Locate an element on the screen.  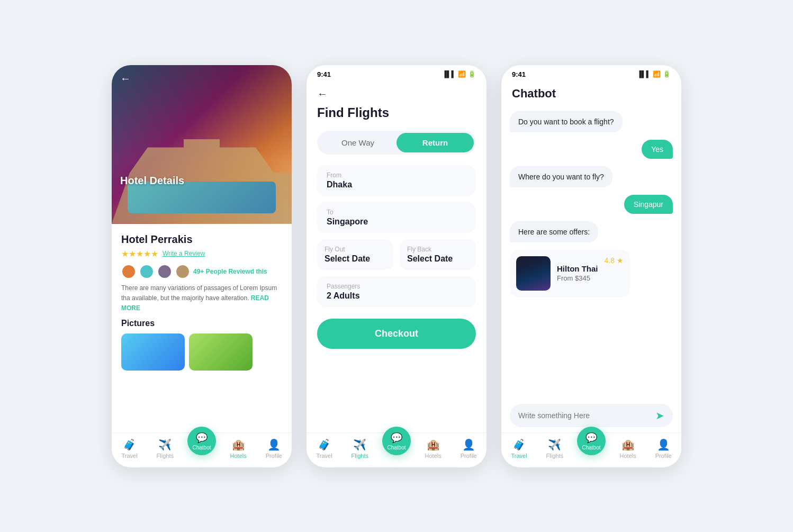
nav-profile-3: 👤 Profile is located at coordinates (663, 449).